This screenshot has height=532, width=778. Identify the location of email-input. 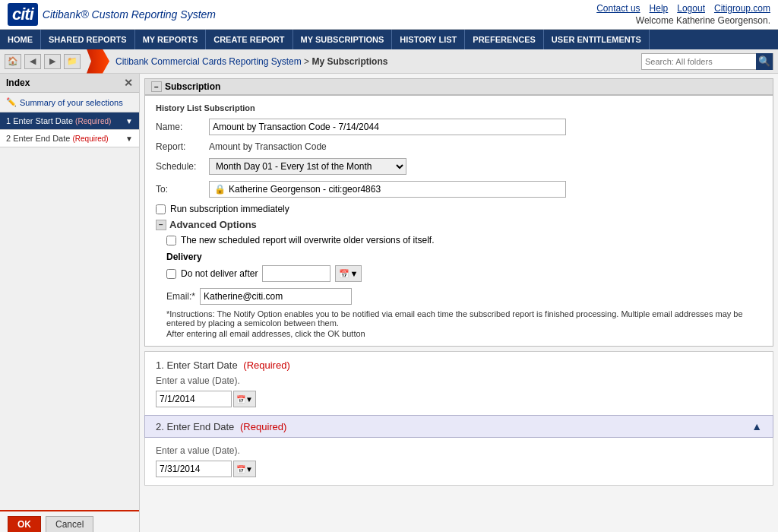
(276, 296).